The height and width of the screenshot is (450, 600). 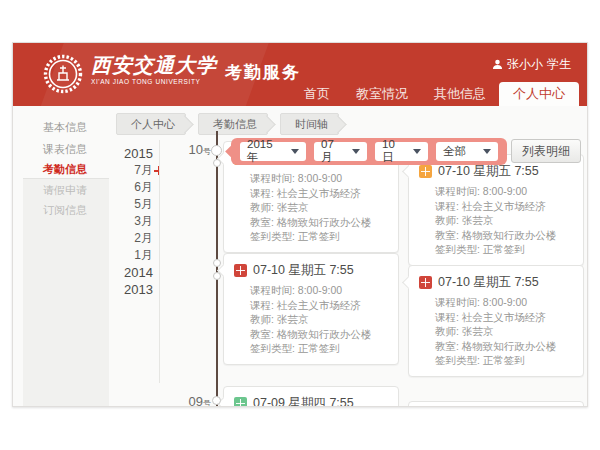 I want to click on breadcrumb-attendance-info: 考勤信息, so click(x=233, y=124).